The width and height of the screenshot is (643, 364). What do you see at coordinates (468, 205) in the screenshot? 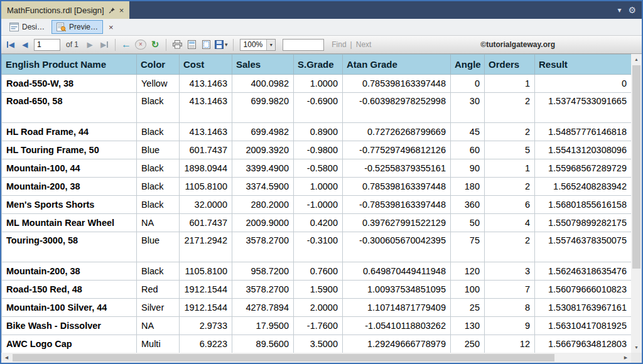
I see `table-cell: 360` at bounding box center [468, 205].